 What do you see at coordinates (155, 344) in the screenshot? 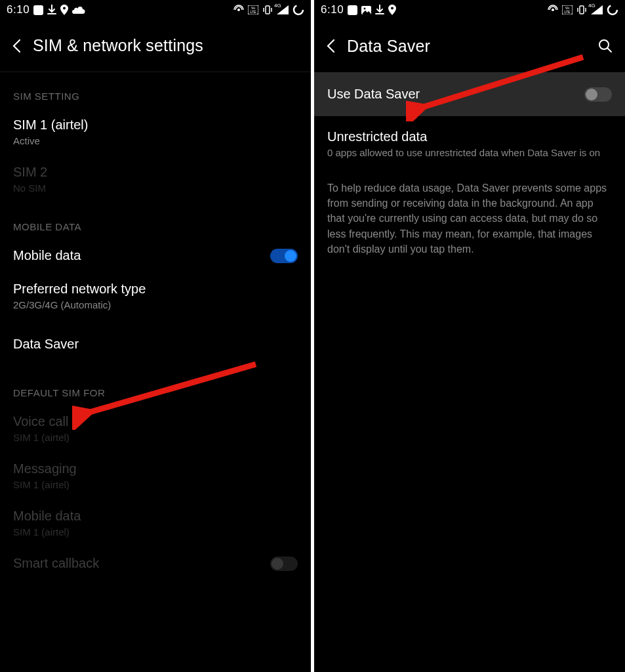
I see `data-saver-row: Data Saver` at bounding box center [155, 344].